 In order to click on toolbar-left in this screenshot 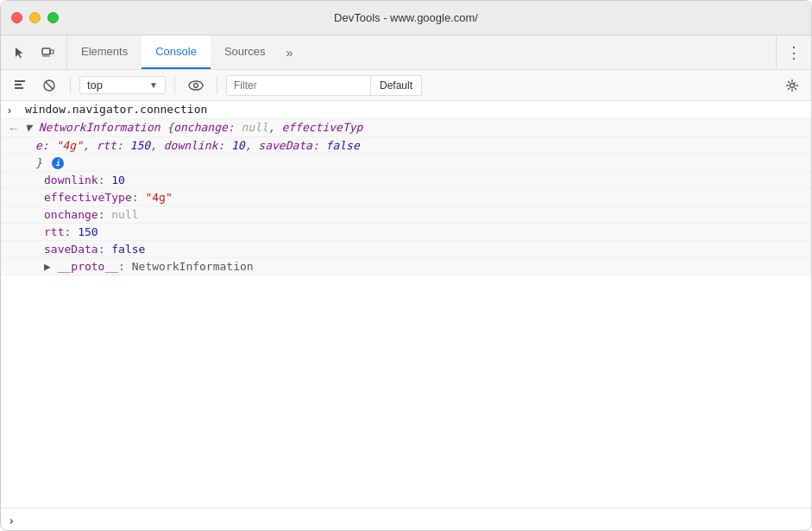, I will do `click(35, 52)`.